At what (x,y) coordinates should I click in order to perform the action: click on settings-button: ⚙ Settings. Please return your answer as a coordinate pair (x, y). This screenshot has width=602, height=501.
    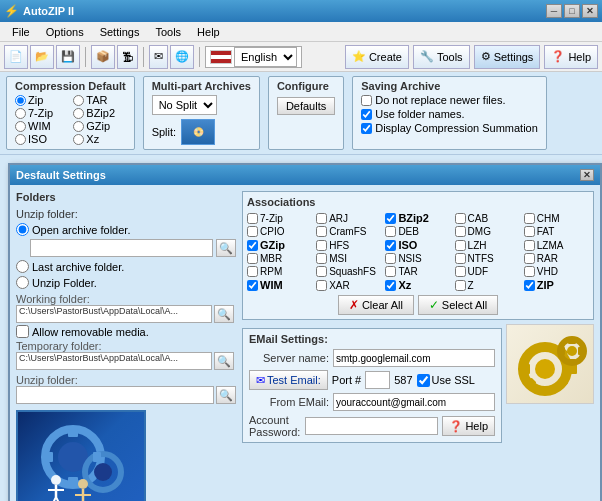
    Looking at the image, I should click on (508, 57).